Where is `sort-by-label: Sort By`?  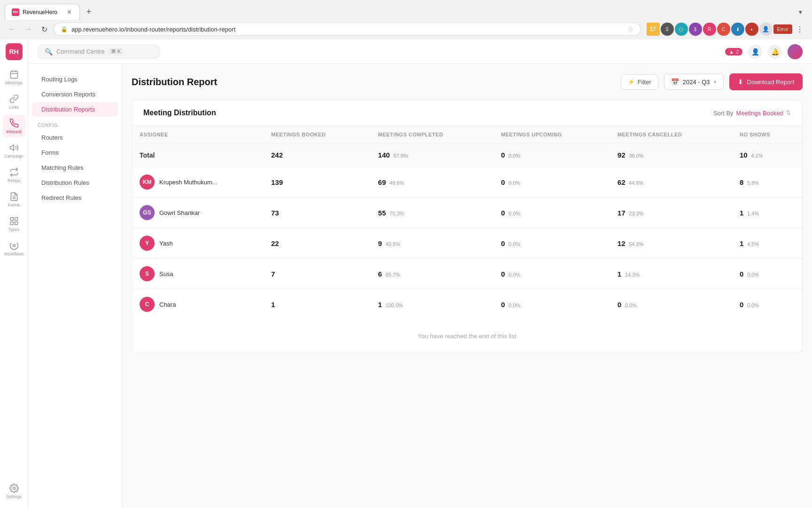
sort-by-label: Sort By is located at coordinates (724, 113).